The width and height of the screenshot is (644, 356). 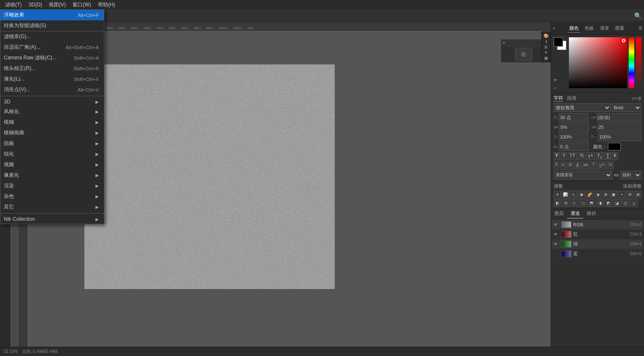 What do you see at coordinates (590, 195) in the screenshot?
I see `adjust-vibrance-icon: 🌈` at bounding box center [590, 195].